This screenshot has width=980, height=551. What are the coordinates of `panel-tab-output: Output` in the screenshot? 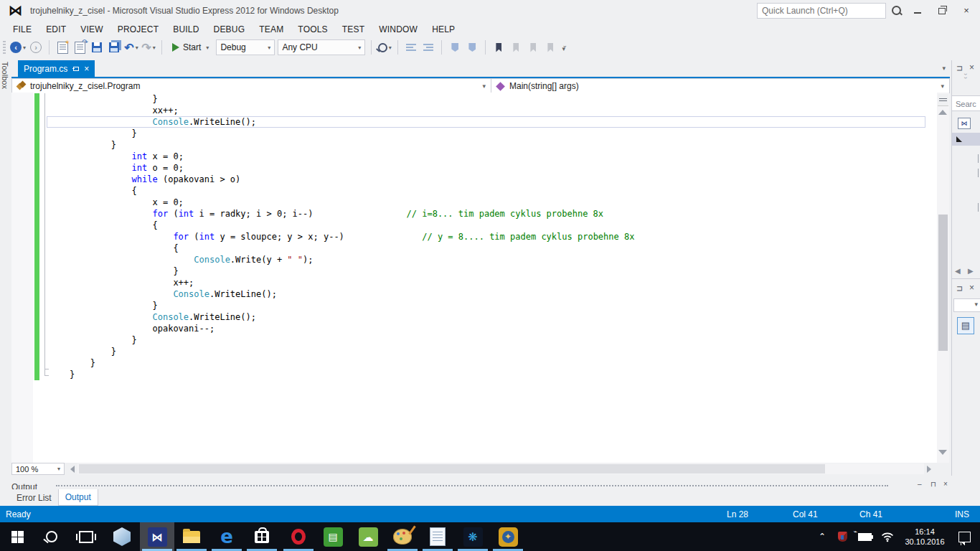 It's located at (78, 498).